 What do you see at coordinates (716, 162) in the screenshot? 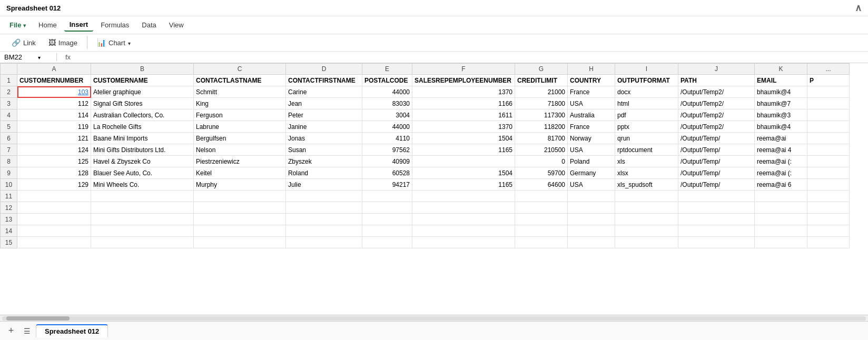
I see `cell-8-9: /Output/Temp/` at bounding box center [716, 162].